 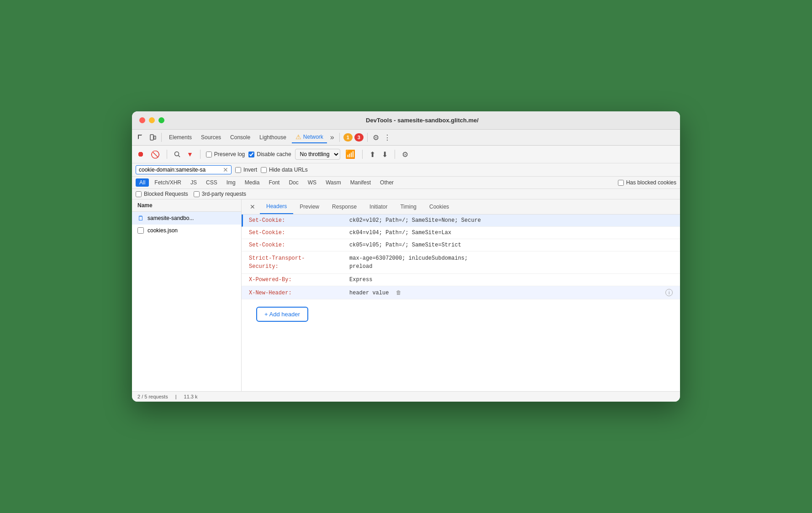 I want to click on header-row: Set-Cookie: ck02=vl02; Path=/; SameSite=…, so click(x=461, y=221).